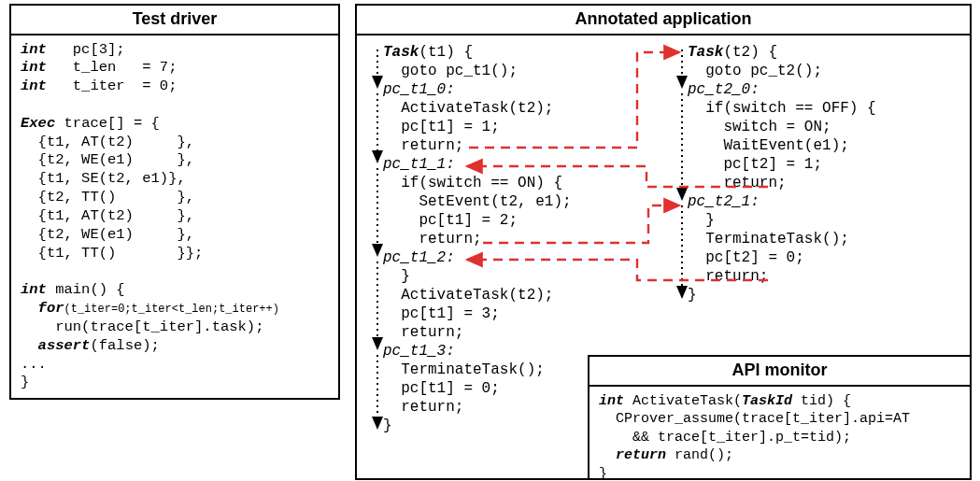 This screenshot has height=481, width=980. Describe the element at coordinates (822, 402) in the screenshot. I see `api-param-name: tid) {` at that location.